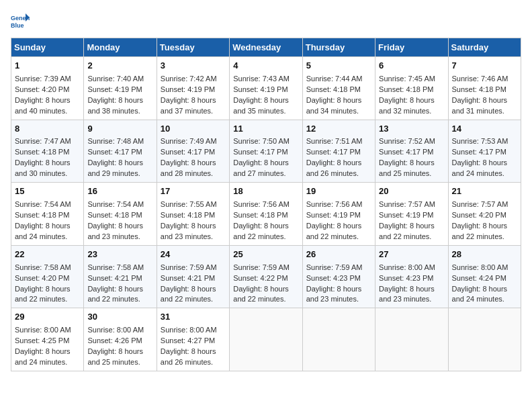 Image resolution: width=532 pixels, height=411 pixels. Describe the element at coordinates (47, 66) in the screenshot. I see `day-number: 1` at that location.